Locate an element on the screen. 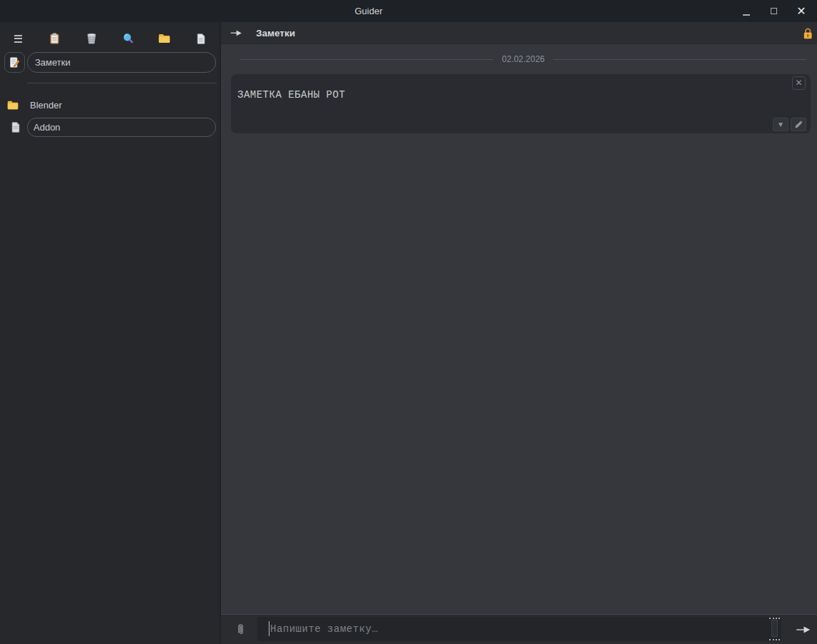  search-button is located at coordinates (128, 39).